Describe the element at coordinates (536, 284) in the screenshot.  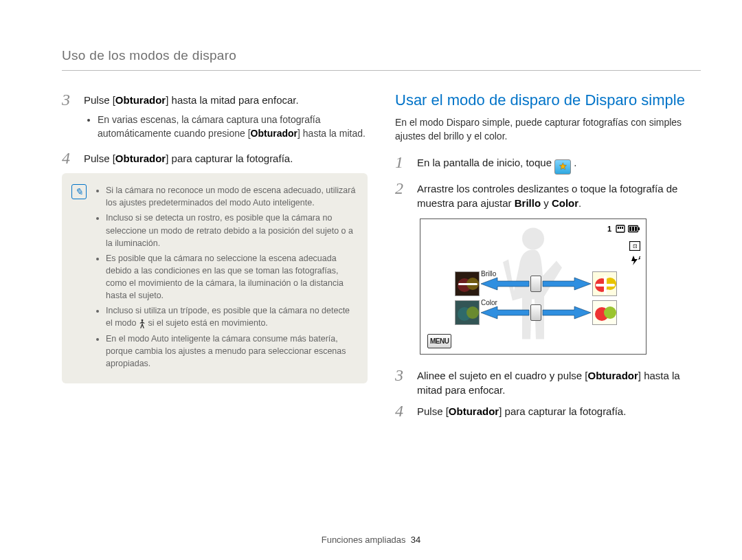
I see `slider-track: Brillo` at that location.